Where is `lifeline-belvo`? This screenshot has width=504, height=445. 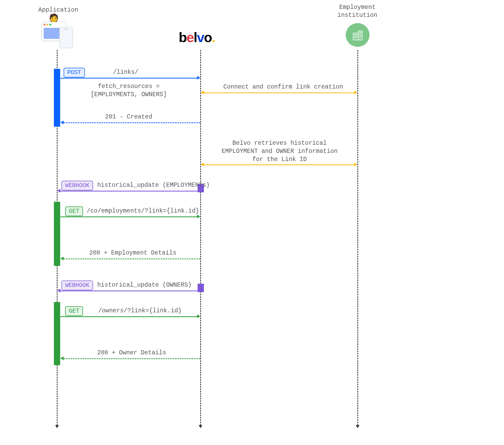 lifeline-belvo is located at coordinates (201, 238).